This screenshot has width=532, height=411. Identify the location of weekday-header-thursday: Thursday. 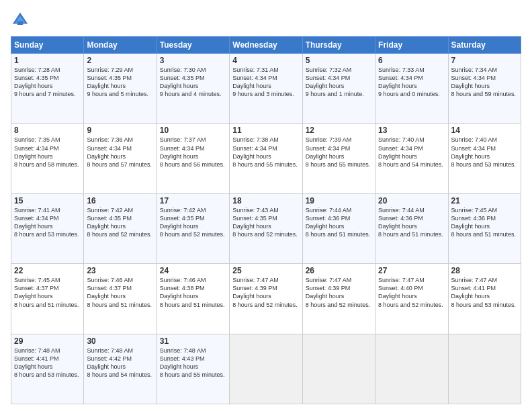
(339, 46).